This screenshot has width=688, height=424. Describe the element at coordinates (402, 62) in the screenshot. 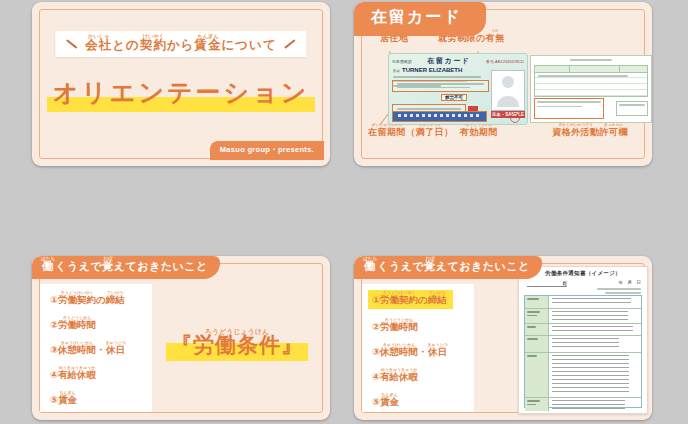

I see `card-government-label: 日本国政府` at that location.